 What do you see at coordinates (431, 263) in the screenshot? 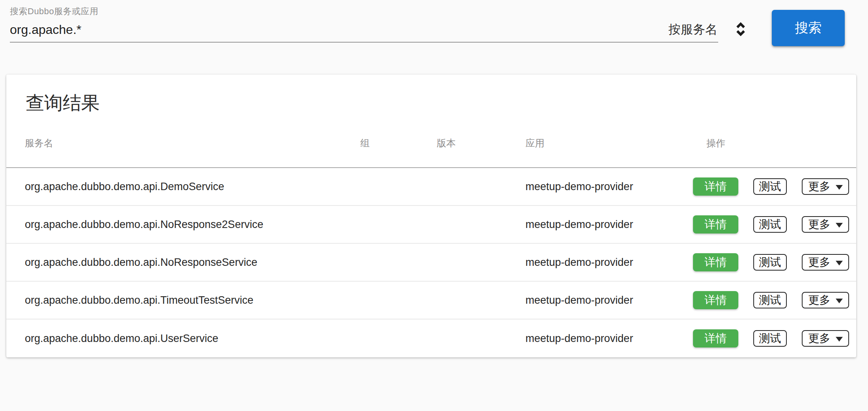
I see `table-row: org.apache.dubbo.demo.api.NoResponseServ…` at bounding box center [431, 263].